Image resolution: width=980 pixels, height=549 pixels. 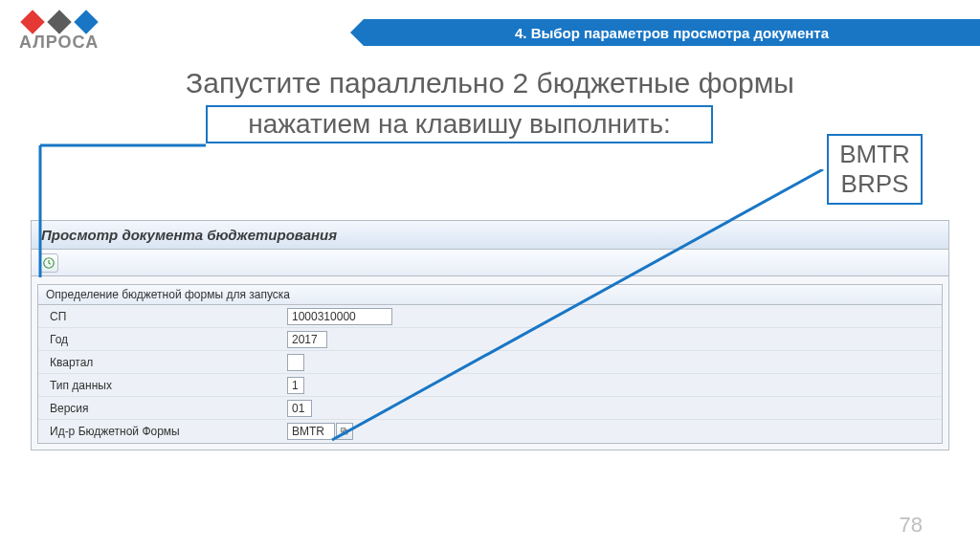 I want to click on diamond-grey-icon, so click(x=59, y=21).